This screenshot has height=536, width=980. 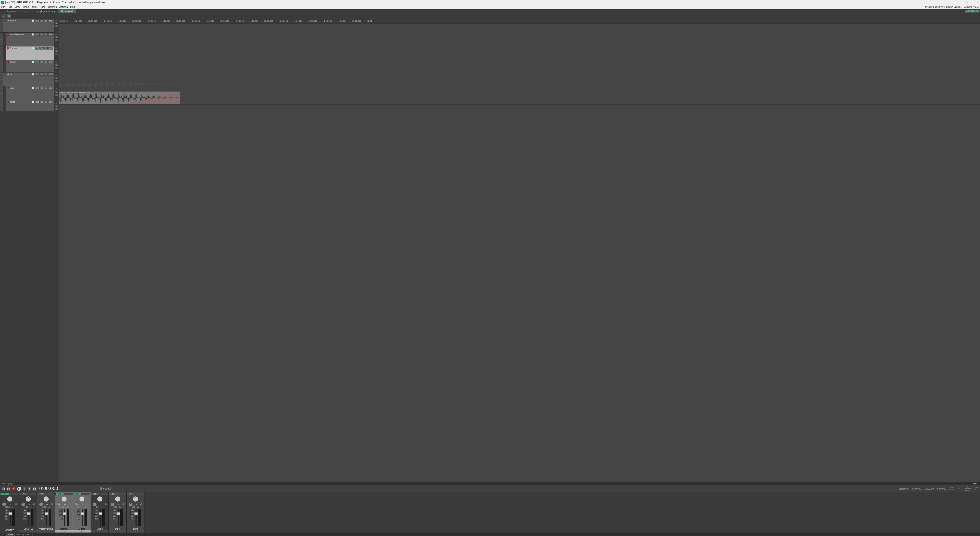 What do you see at coordinates (27, 26) in the screenshot?
I see `track-panel: ▾1Vocal FXFX☐⤨trim` at bounding box center [27, 26].